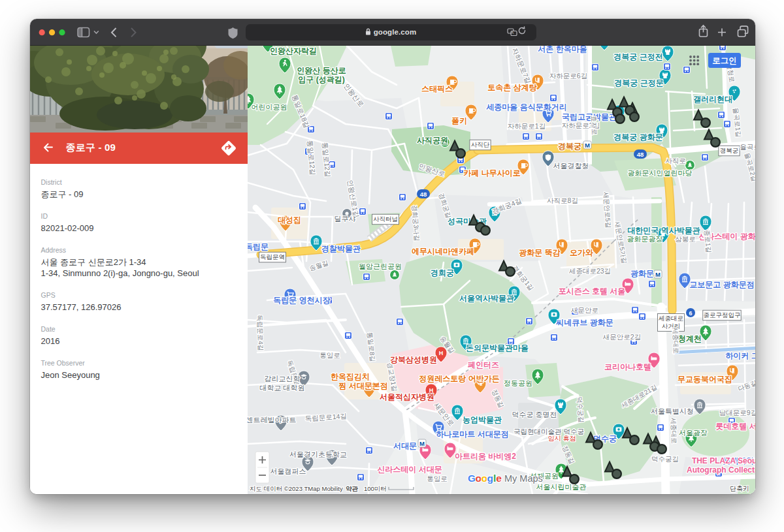 The height and width of the screenshot is (532, 784). What do you see at coordinates (639, 83) in the screenshot?
I see `svg-text: 경복궁 근정문` at bounding box center [639, 83].